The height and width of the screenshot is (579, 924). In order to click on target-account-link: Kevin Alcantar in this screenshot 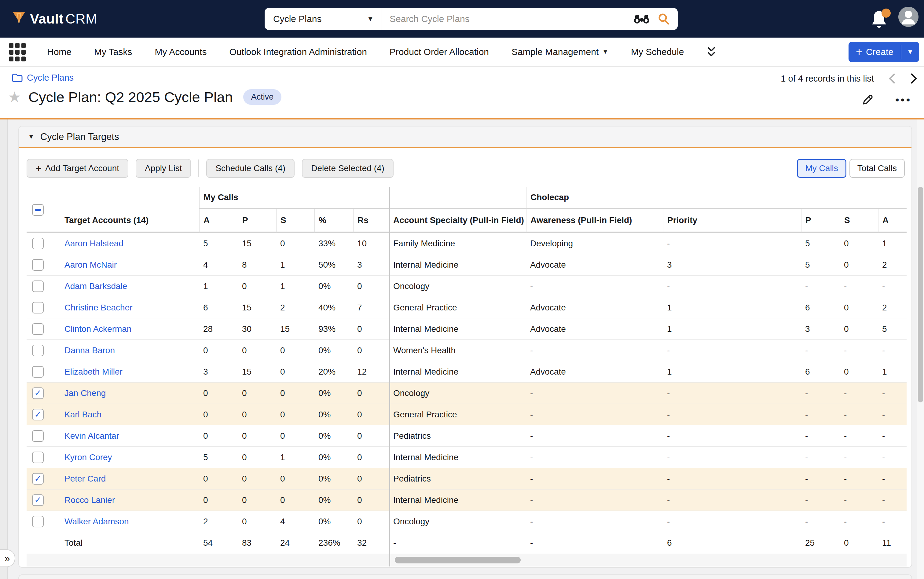, I will do `click(92, 436)`.